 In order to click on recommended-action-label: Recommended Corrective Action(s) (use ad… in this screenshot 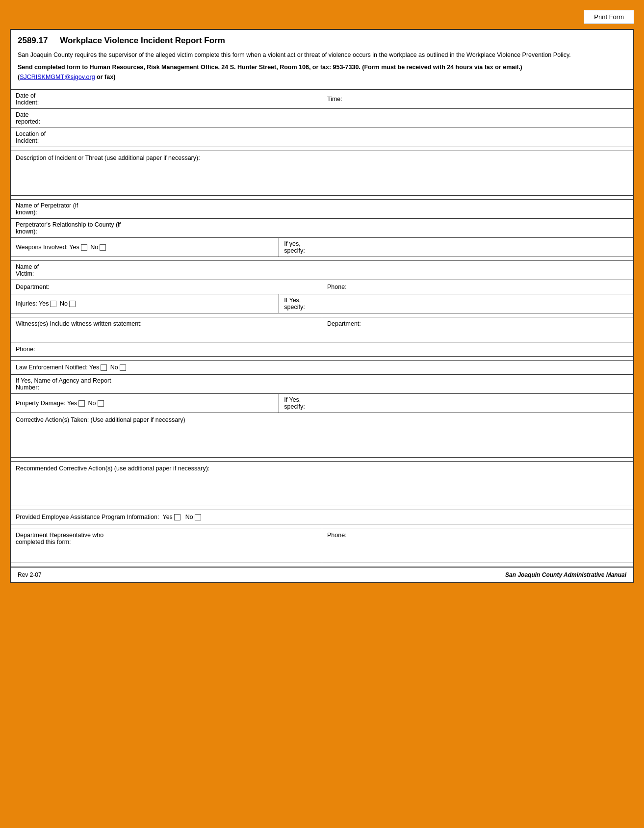, I will do `click(113, 468)`.